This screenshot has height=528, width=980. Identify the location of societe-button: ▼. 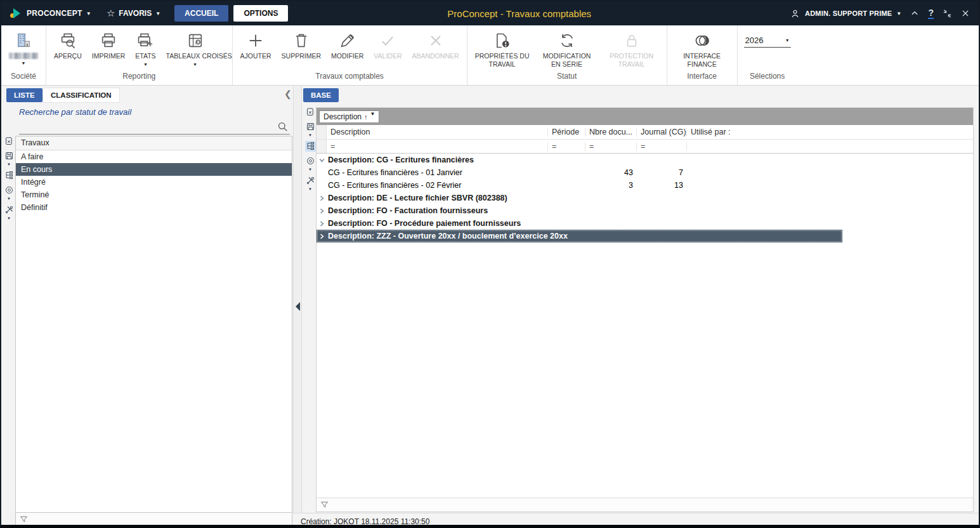
(23, 47).